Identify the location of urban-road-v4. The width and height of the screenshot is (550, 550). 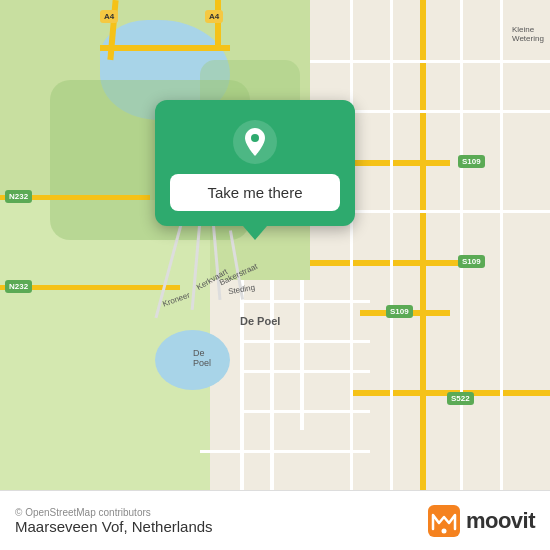
(502, 245).